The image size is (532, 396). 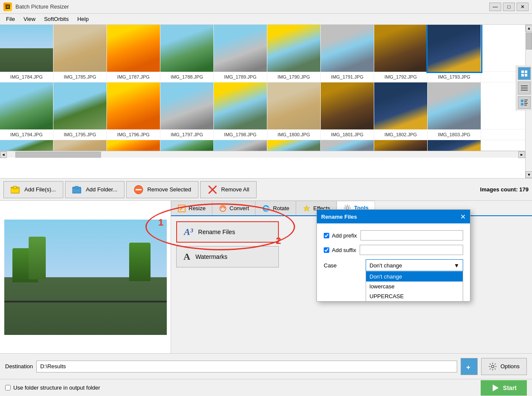 I want to click on case-select-container: Don't change ▼ Don't change lowercase UP…, so click(x=414, y=265).